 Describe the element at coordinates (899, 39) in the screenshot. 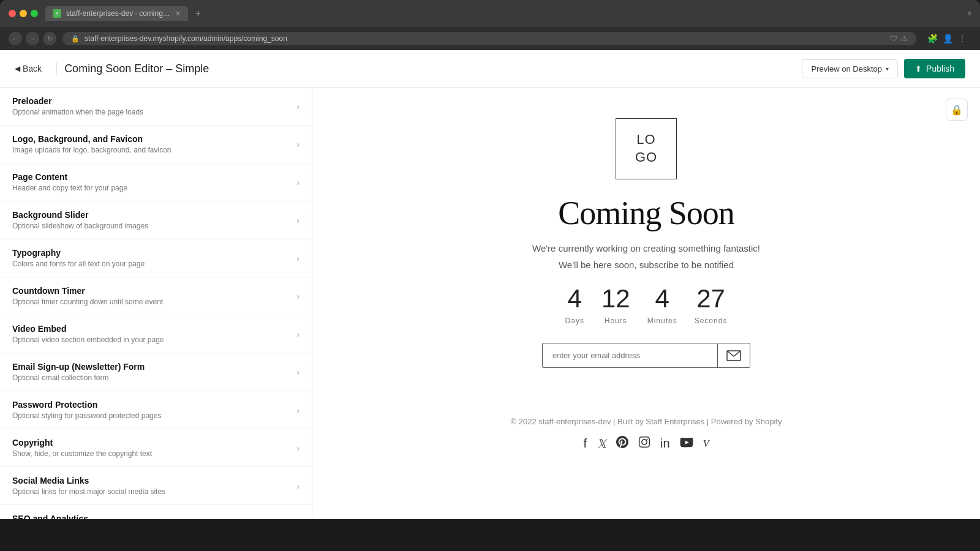

I see `address-bar-icons: 🛡 ⚠` at that location.